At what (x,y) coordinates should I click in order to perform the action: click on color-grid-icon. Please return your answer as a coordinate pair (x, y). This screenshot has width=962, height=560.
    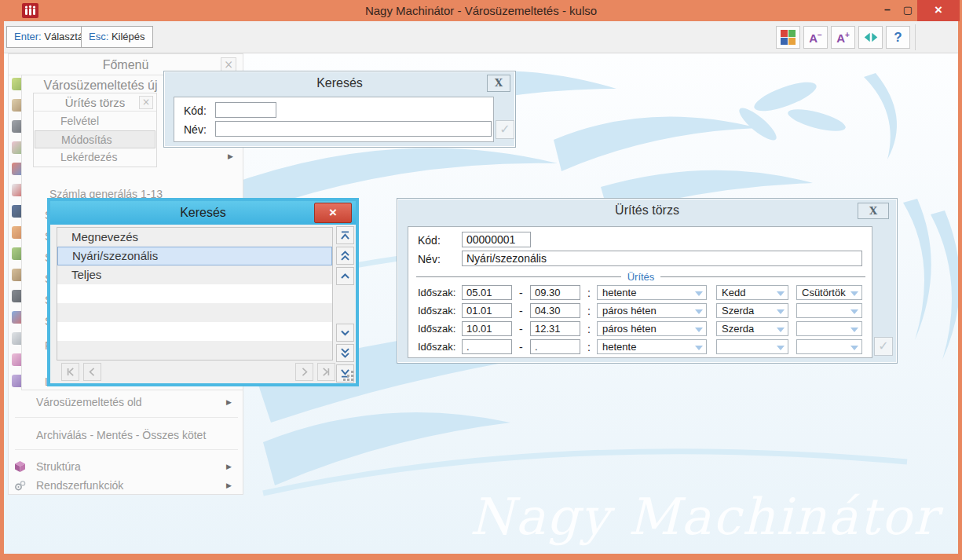
    Looking at the image, I should click on (788, 38).